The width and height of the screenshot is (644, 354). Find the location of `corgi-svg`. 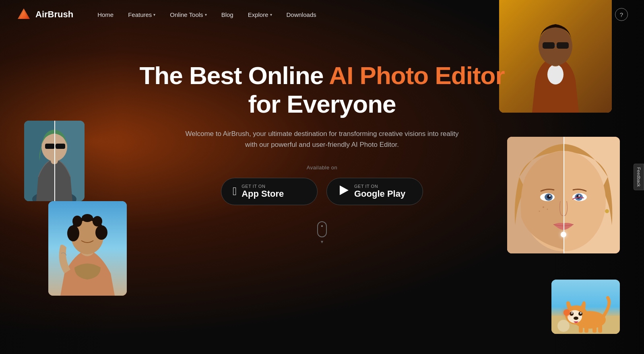

corgi-svg is located at coordinates (586, 307).